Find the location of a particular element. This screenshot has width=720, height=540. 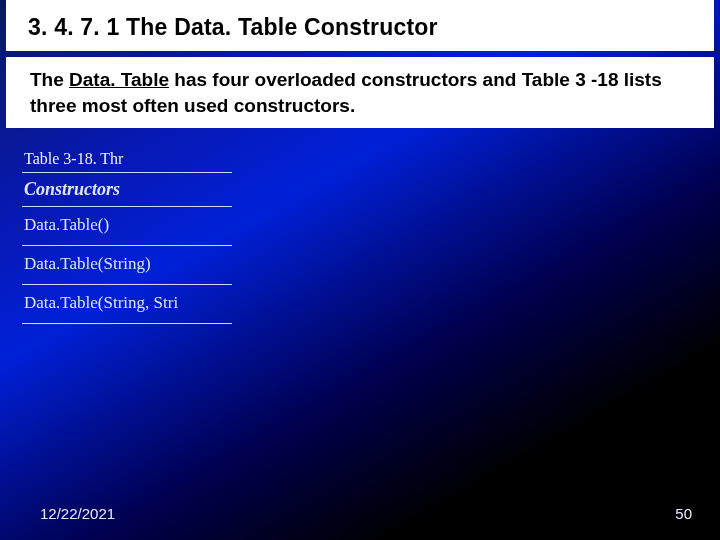

table-caption: Table 3-18. Thr is located at coordinates (127, 159).